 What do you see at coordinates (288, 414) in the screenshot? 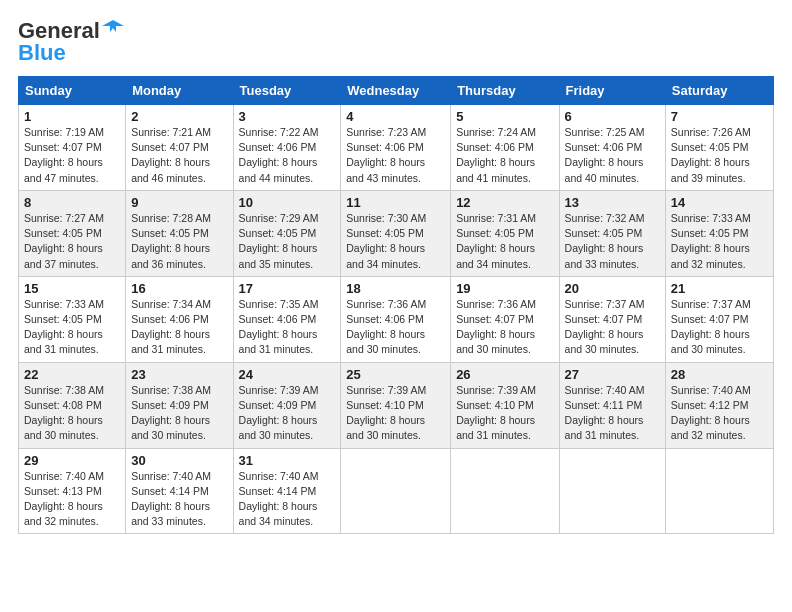
I see `day-info: Sunrise: 7:39 AMSunset: 4:09 PMDaylight:…` at bounding box center [288, 414].